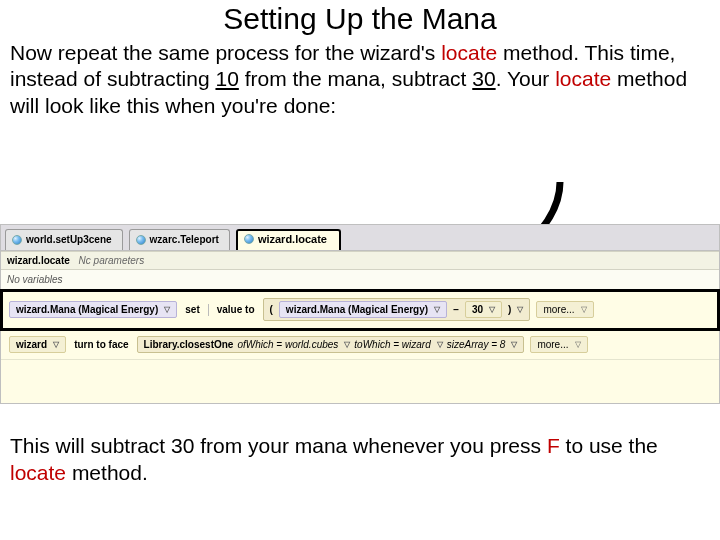 This screenshot has width=720, height=540. Describe the element at coordinates (360, 80) in the screenshot. I see `intro-paragraph: Now repeat the same process for the wiza…` at that location.